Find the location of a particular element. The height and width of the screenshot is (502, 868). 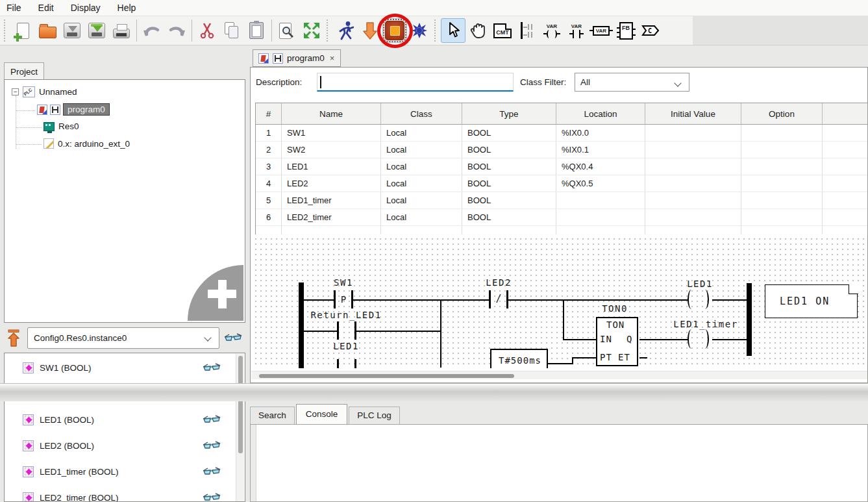

console-output-area is located at coordinates (559, 463).